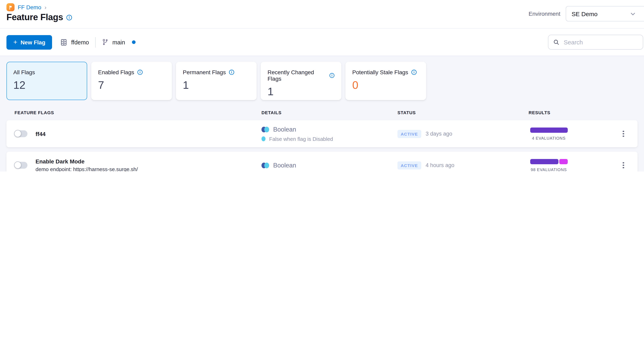 The height and width of the screenshot is (343, 644). Describe the element at coordinates (96, 42) in the screenshot. I see `toolbar-divider` at that location.